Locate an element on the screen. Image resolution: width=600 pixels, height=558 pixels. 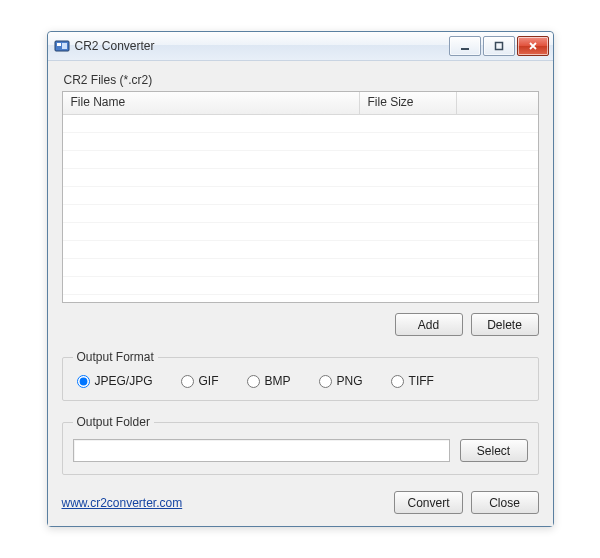
maximize-button is located at coordinates (499, 46).